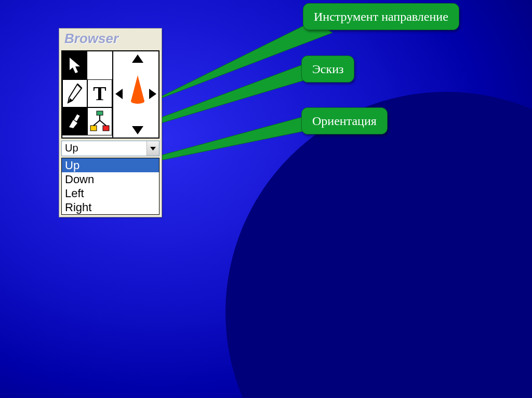 Image resolution: width=532 pixels, height=398 pixels. What do you see at coordinates (110, 180) in the screenshot?
I see `orientation-option: Down` at bounding box center [110, 180].